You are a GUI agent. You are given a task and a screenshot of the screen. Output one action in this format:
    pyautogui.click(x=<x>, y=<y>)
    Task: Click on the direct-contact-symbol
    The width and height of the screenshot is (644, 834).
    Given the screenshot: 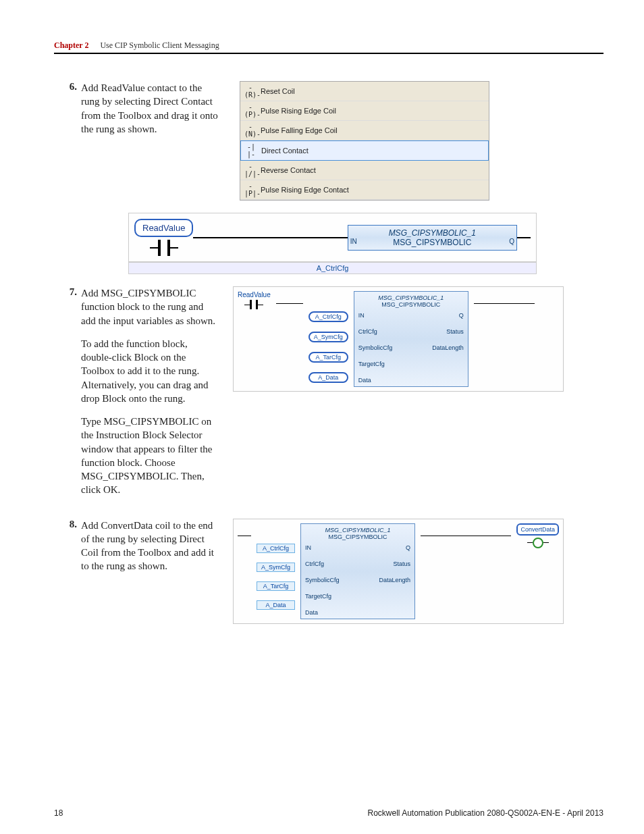 What is the action you would take?
    pyautogui.click(x=164, y=248)
    